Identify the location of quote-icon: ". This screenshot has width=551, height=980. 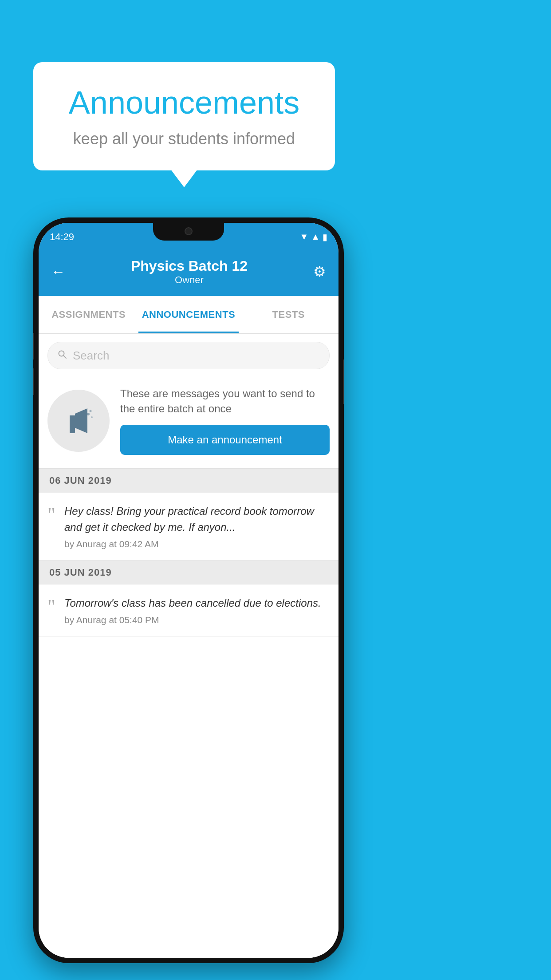
(51, 515).